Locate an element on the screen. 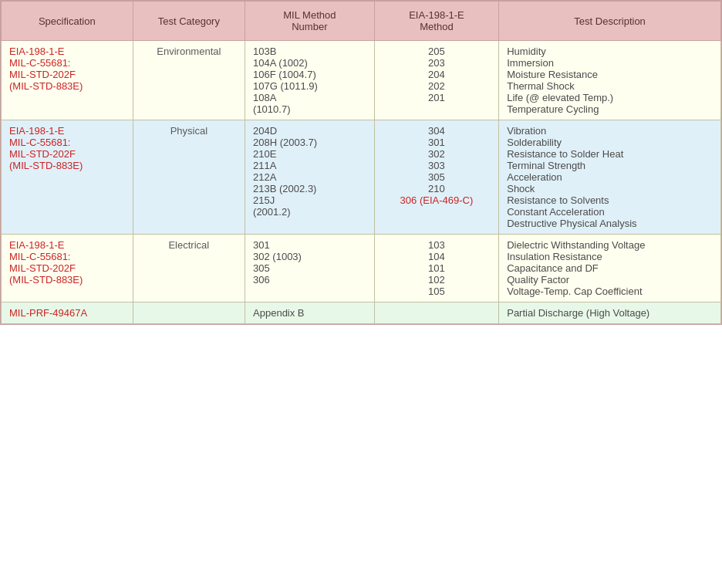 The width and height of the screenshot is (722, 588). mil-method-cell: 103B104A (1002)106F (1004.7)107G (1011.9… is located at coordinates (310, 80).